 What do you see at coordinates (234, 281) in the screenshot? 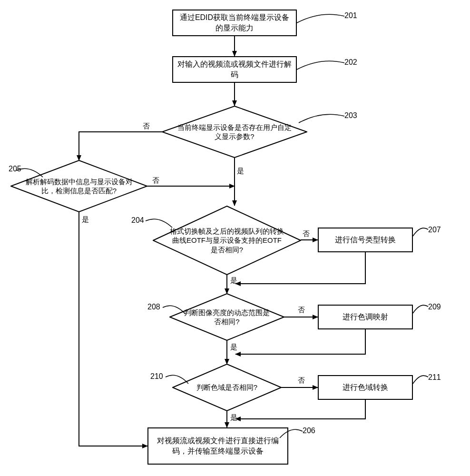
I see `edge-204-yes: 是` at bounding box center [234, 281].